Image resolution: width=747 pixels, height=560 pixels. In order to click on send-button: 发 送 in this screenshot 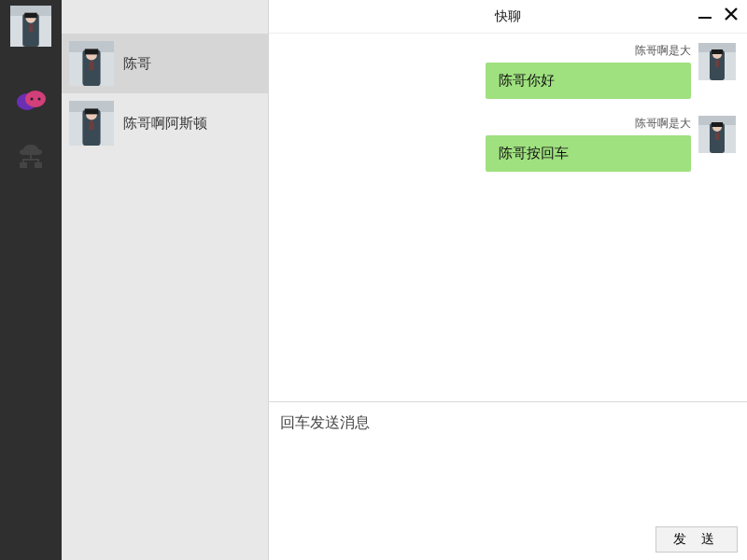, I will do `click(697, 539)`.